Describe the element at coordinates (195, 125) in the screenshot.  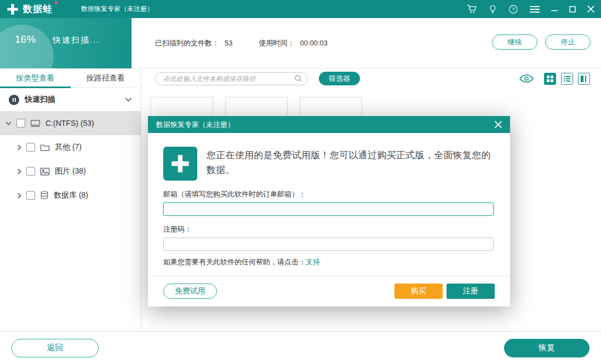
I see `dialog-title: 数据恢复专家（未注册）` at that location.